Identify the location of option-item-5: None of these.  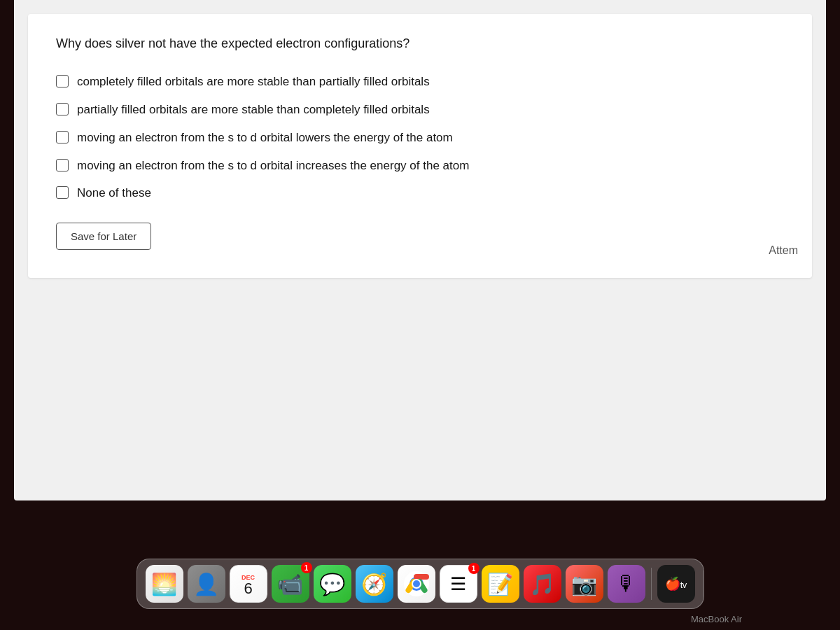
(420, 193).